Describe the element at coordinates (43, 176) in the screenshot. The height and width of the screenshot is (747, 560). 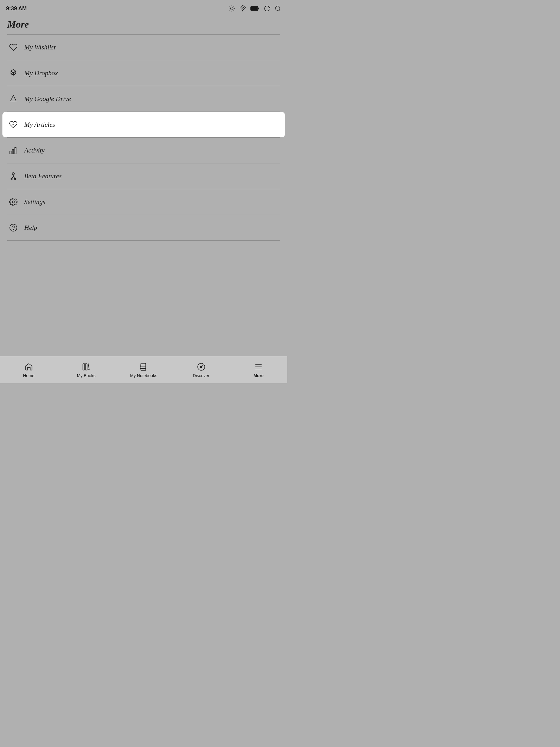
I see `beta-label: Beta Features` at that location.